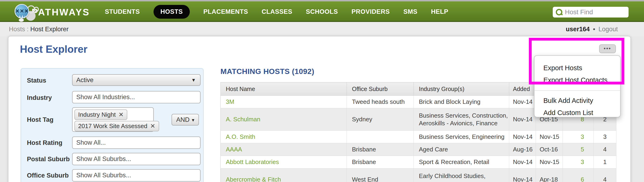 Image resolution: width=644 pixels, height=182 pixels. I want to click on cell-count-green: 6, so click(578, 175).